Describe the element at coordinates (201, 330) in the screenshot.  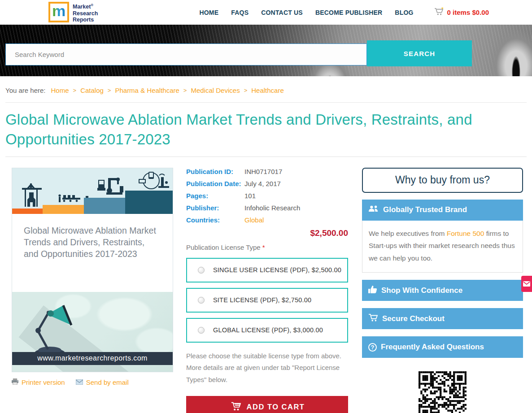
I see `global-license-radio` at that location.